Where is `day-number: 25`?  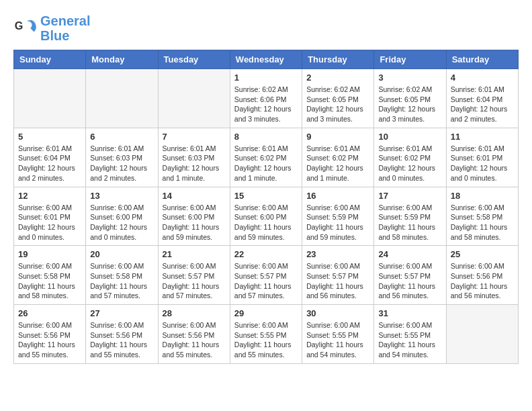
day-number: 25 is located at coordinates (482, 254).